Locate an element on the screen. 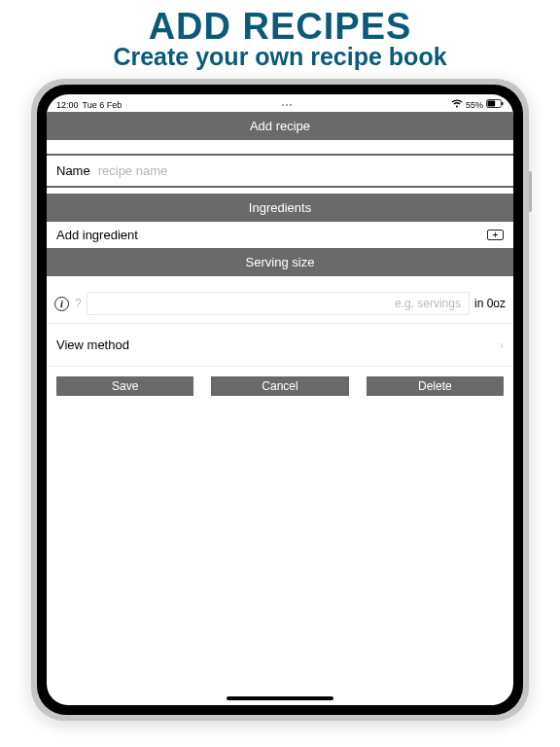  view-method-row: View method › is located at coordinates (280, 345).